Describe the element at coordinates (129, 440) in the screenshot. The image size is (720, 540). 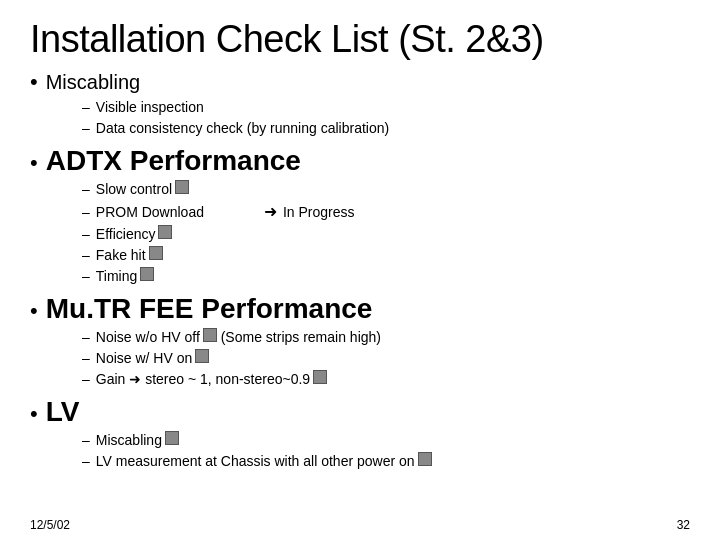
I see `lv-miscabling-text: Miscabling` at that location.